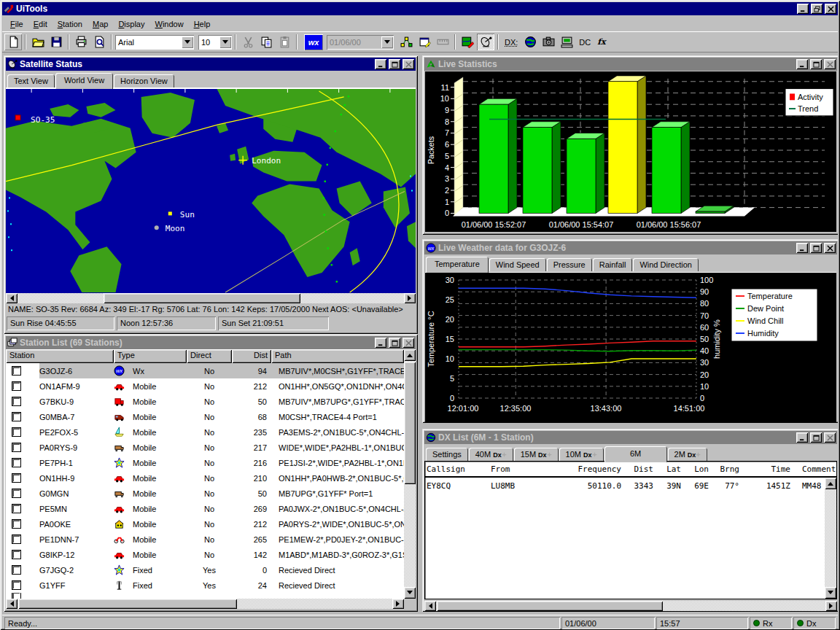 This screenshot has height=630, width=840. Describe the element at coordinates (803, 9) in the screenshot. I see `minimize-button` at that location.